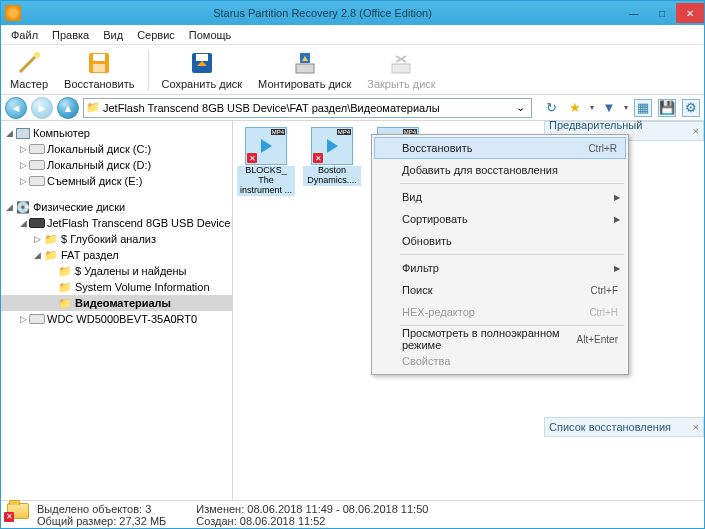  I want to click on path-text: JetFlash Transcend 8GB USB Device\FAT ра…, so click(272, 108).